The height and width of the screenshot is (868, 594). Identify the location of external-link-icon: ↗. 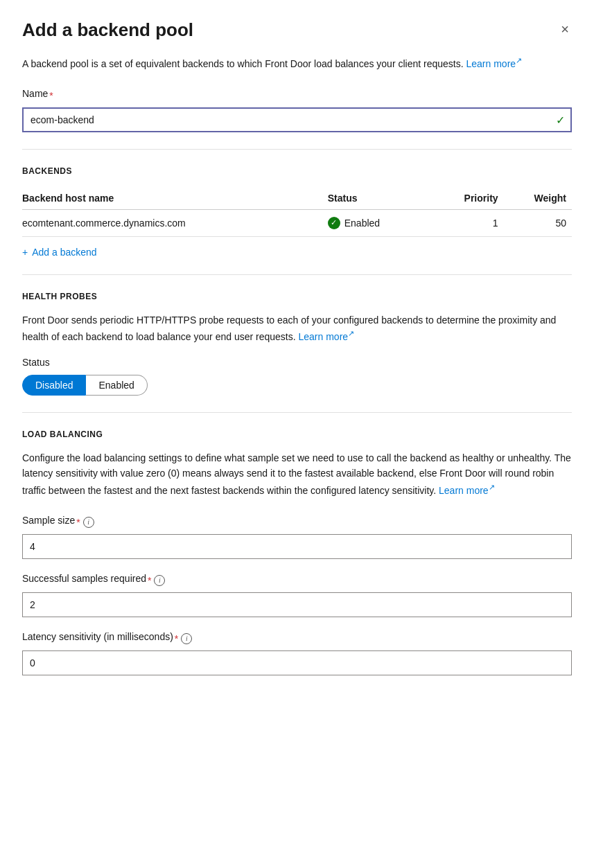
(518, 60).